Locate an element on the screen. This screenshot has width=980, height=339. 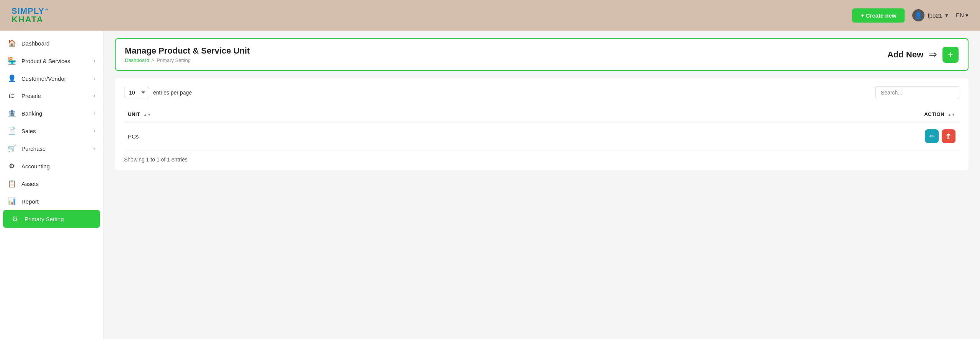
delete-button: 🗑 is located at coordinates (949, 136).